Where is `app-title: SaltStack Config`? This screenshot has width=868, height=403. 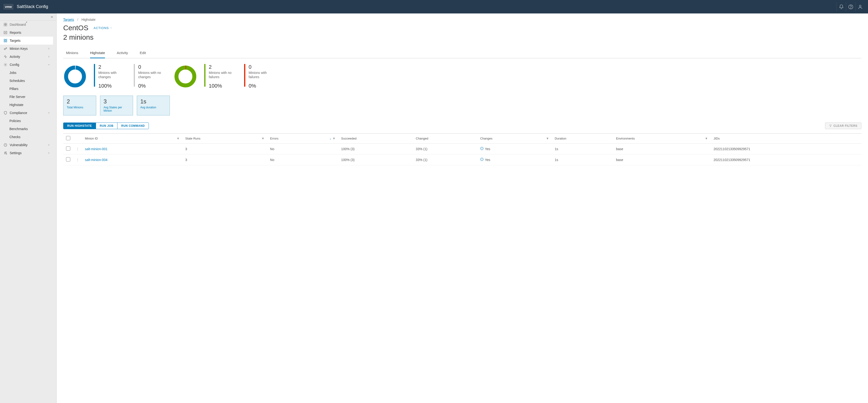 app-title: SaltStack Config is located at coordinates (32, 7).